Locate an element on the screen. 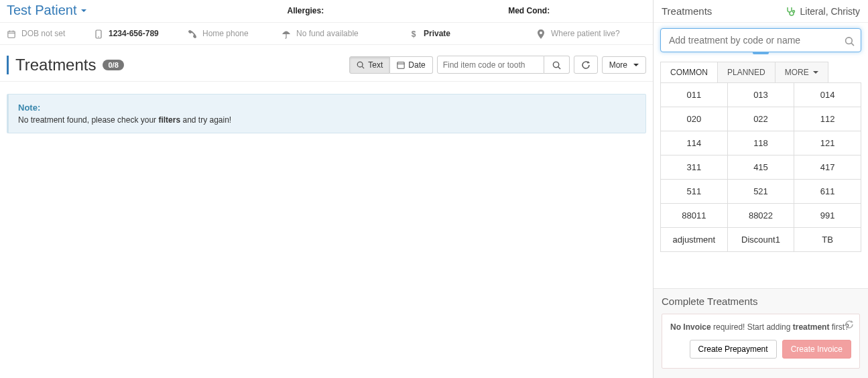  code-cell: 020 is located at coordinates (694, 119).